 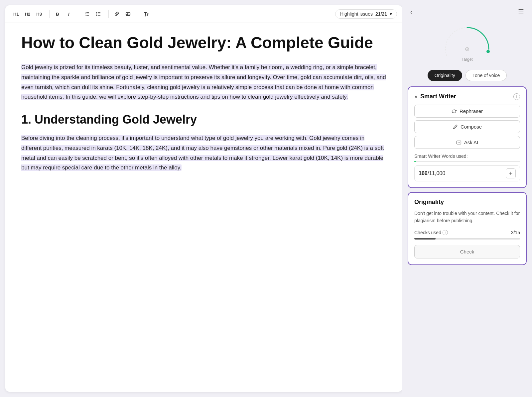 I want to click on ask-ai-button: Ask AI, so click(x=467, y=142).